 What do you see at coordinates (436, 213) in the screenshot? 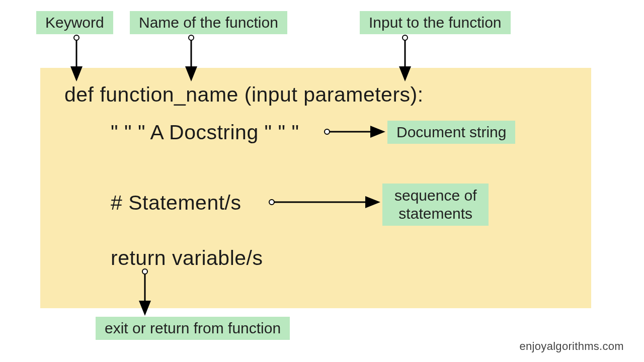
I see `label-statements-l2: statements` at bounding box center [436, 213].